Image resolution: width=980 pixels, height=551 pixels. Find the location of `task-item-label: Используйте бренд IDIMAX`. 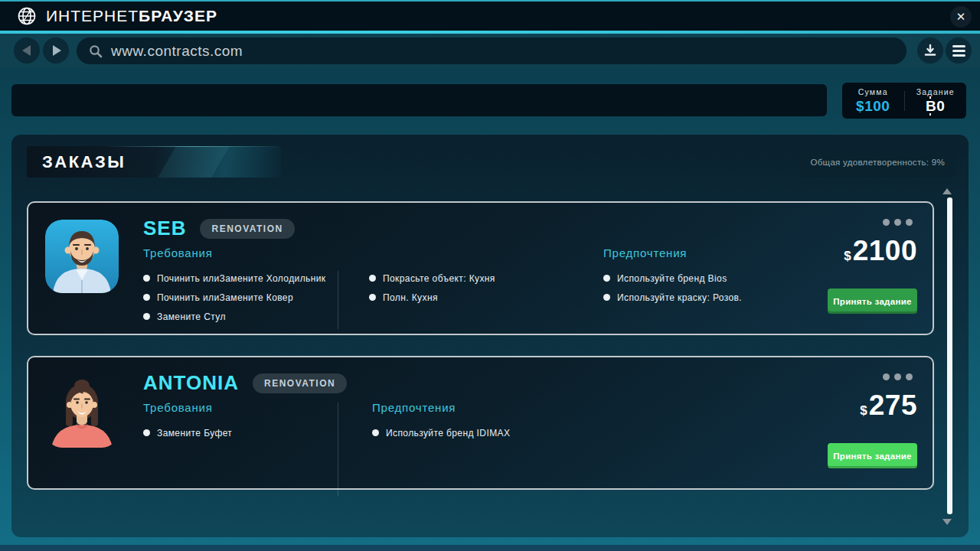

task-item-label: Используйте бренд IDIMAX is located at coordinates (448, 433).